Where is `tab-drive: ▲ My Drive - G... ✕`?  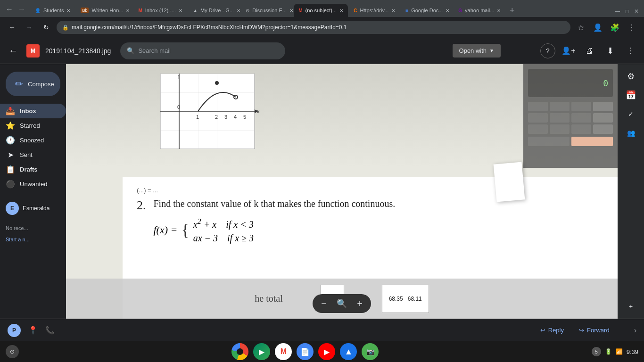 tab-drive: ▲ My Drive - G... ✕ is located at coordinates (214, 10).